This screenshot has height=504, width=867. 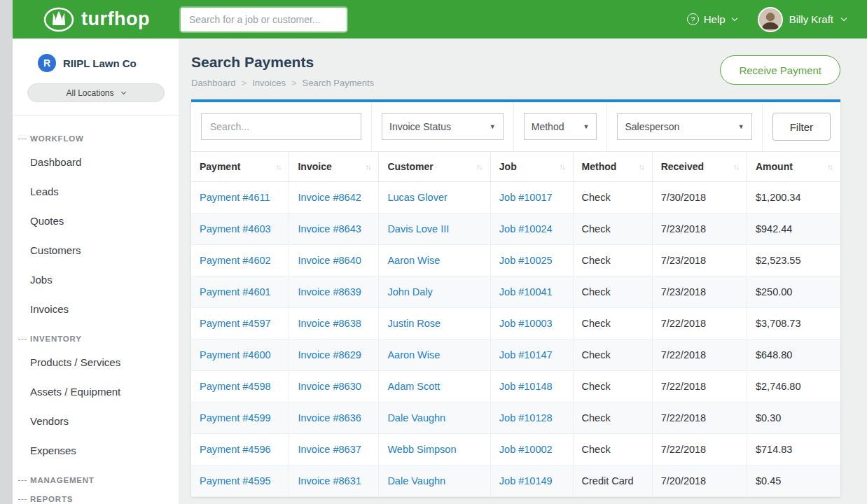 What do you see at coordinates (235, 355) in the screenshot?
I see `payment-link: Payment #4600` at bounding box center [235, 355].